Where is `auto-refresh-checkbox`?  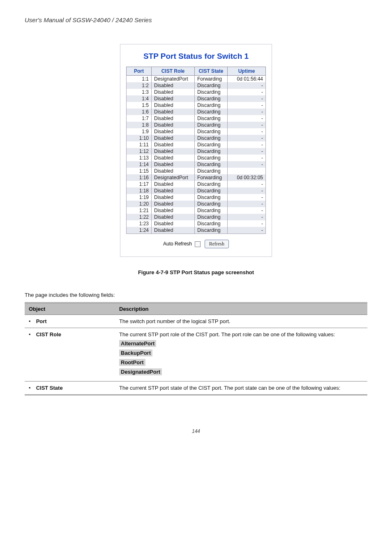 auto-refresh-checkbox is located at coordinates (198, 244).